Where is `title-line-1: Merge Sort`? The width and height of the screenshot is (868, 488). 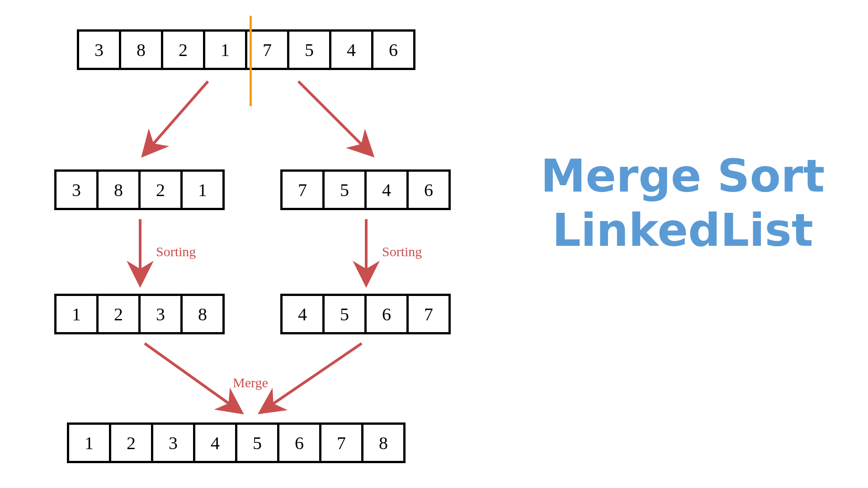 title-line-1: Merge Sort is located at coordinates (683, 176).